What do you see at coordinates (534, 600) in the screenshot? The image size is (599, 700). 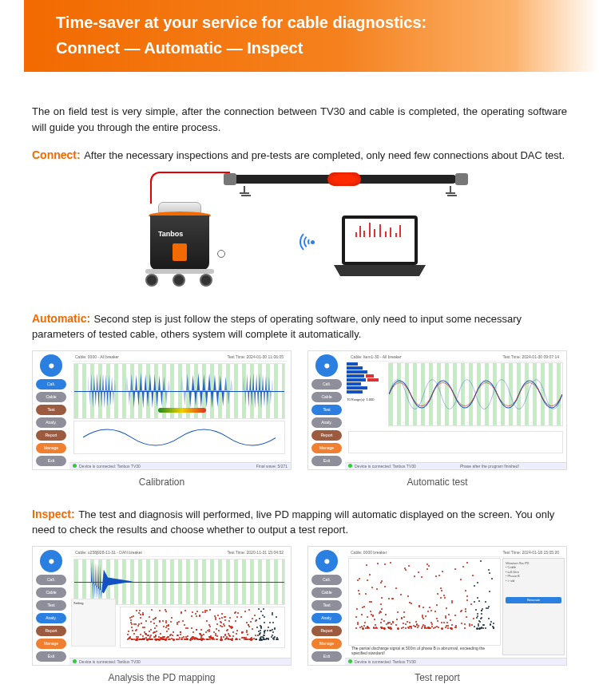 I see `generate-report-button: Generate` at bounding box center [534, 600].